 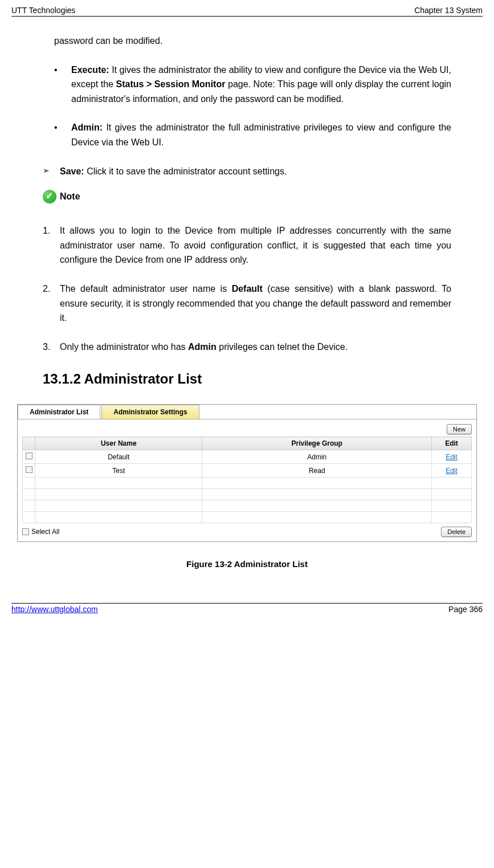 What do you see at coordinates (261, 135) in the screenshot?
I see `bullet-admin-body: It gives the administrator the full admi…` at bounding box center [261, 135].